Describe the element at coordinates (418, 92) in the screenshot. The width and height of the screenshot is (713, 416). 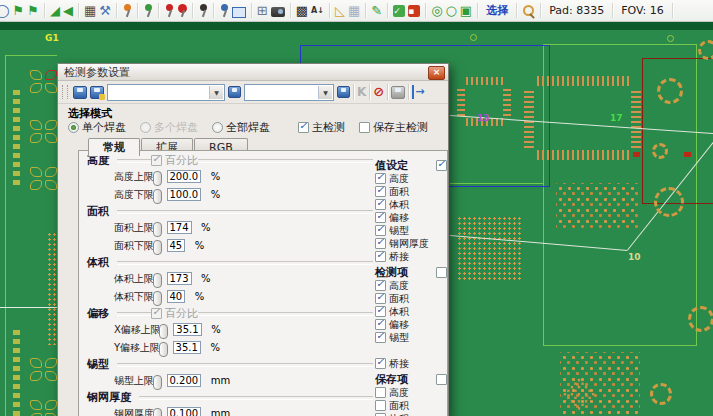
I see `exit-icon: →` at that location.